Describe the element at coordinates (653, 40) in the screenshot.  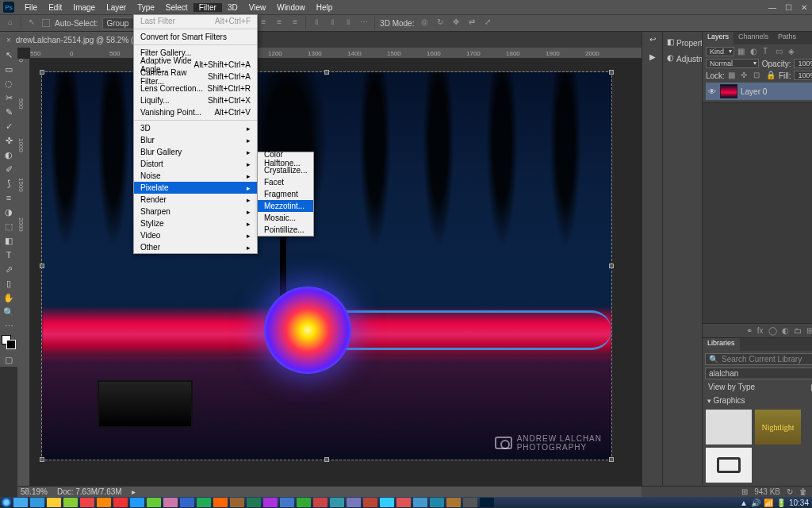
I see `history-panel-icon: ↩` at that location.